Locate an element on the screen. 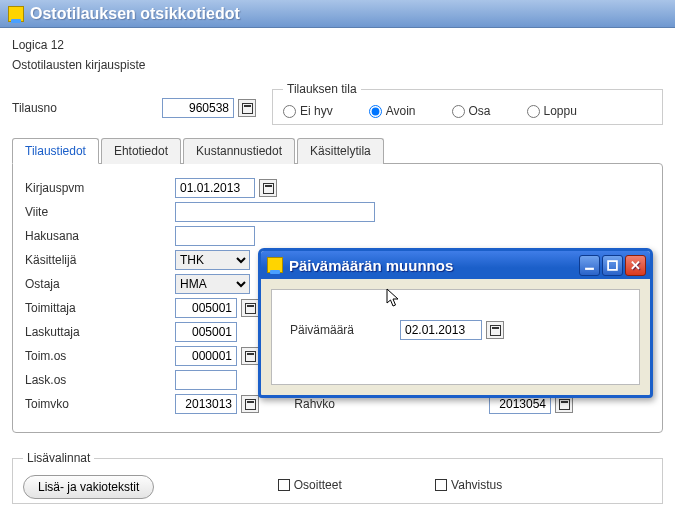 This screenshot has height=526, width=675. close-icon: ✕ is located at coordinates (636, 266).